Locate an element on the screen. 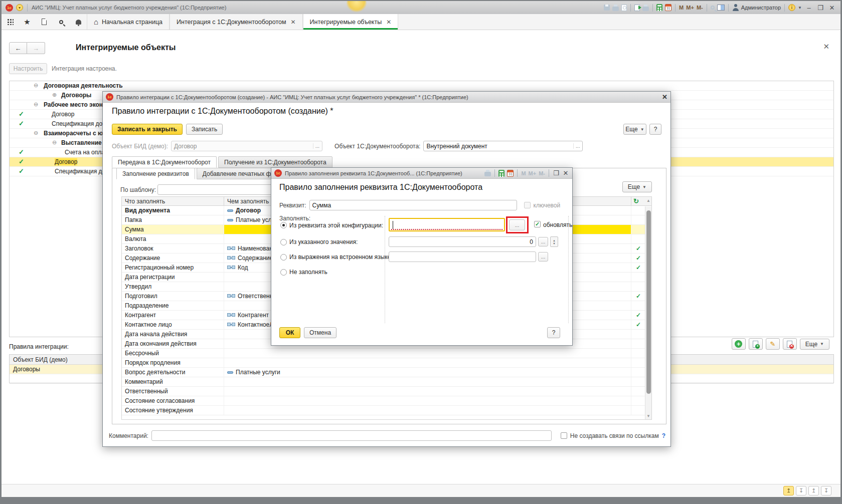 The height and width of the screenshot is (504, 842). window-tab: Интеграция с 1С:Документооборотом✕ is located at coordinates (236, 22).